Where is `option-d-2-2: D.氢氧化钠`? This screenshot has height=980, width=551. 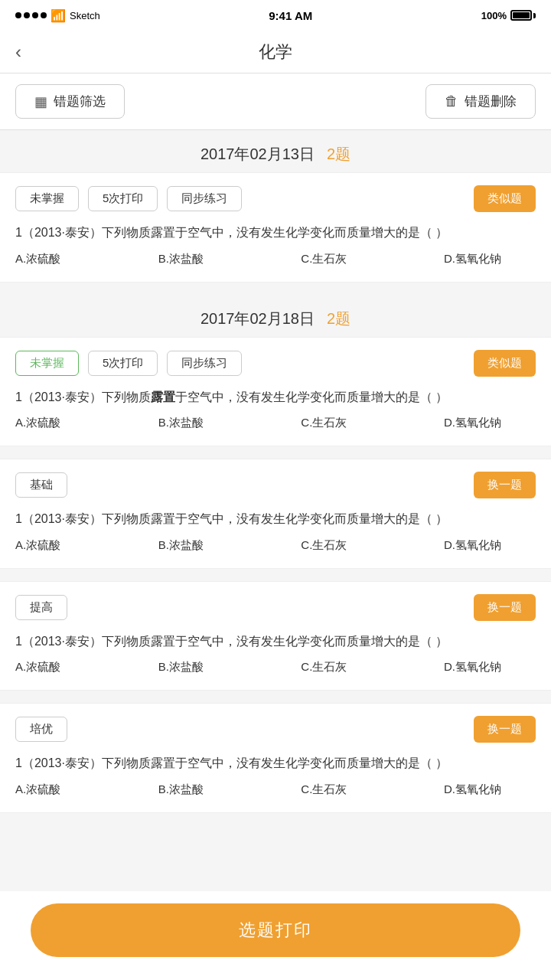
option-d-2-2: D.氢氧化钠 is located at coordinates (490, 545).